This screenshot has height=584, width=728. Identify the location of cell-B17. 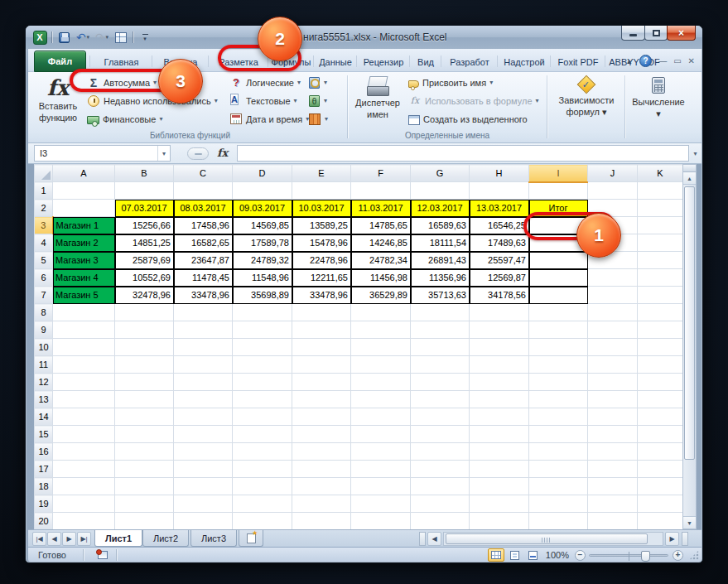
(144, 469).